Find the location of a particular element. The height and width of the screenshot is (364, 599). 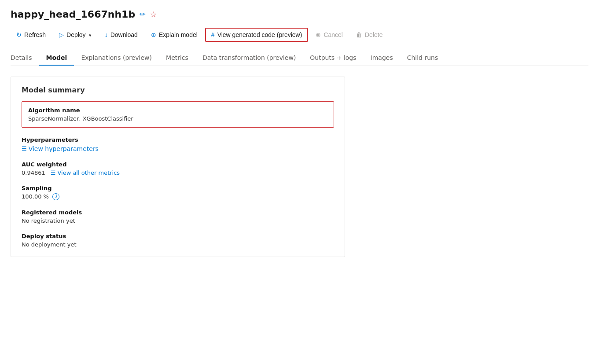

sampling-value: 100.00 % is located at coordinates (35, 196).